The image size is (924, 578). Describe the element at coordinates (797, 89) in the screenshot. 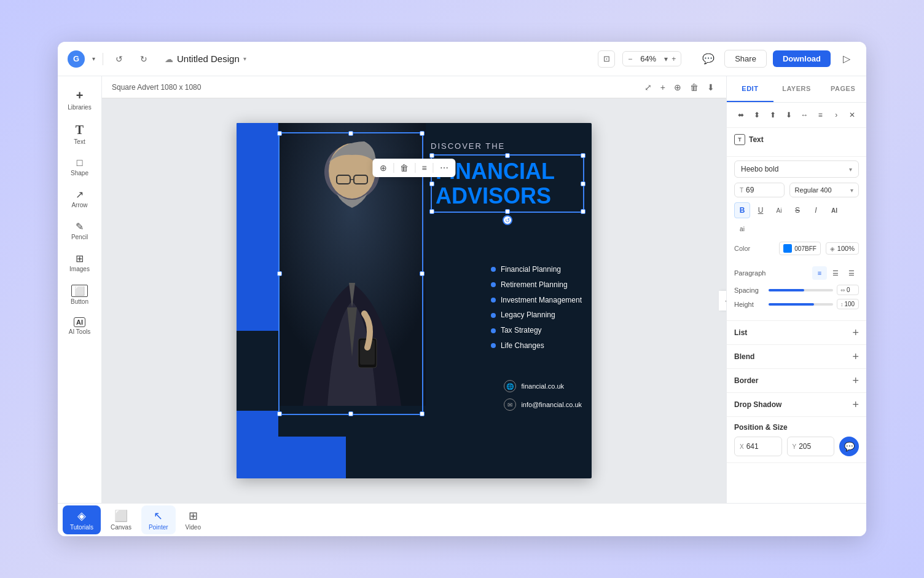

I see `tab-layers: LAYERS` at that location.